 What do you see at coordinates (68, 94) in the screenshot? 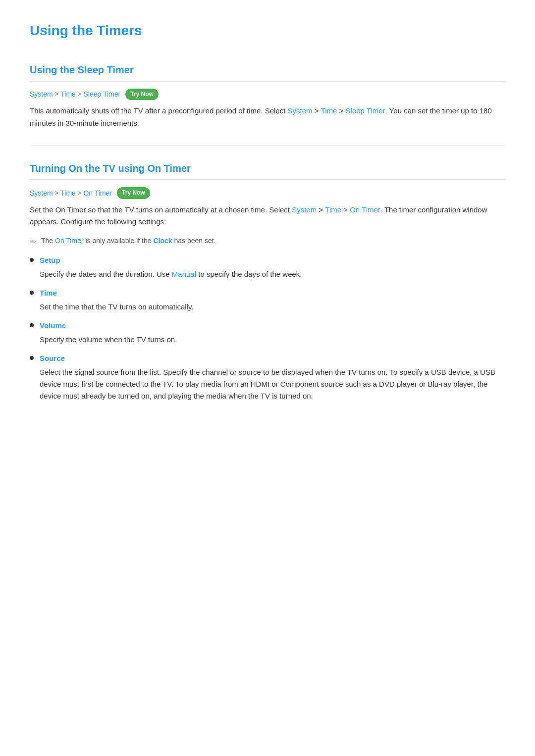
I see `sleep-breadcrumb-time: Time` at bounding box center [68, 94].